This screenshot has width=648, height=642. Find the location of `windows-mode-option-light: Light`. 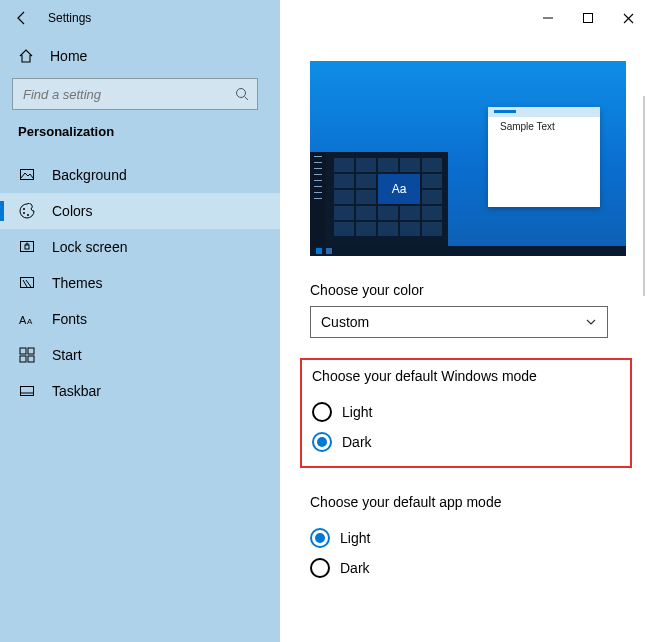

windows-mode-option-light: Light is located at coordinates (457, 412).